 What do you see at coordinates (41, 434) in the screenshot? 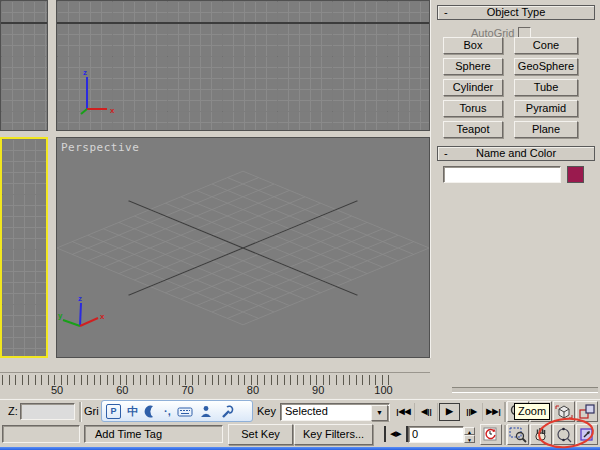
I see `prompt-line` at bounding box center [41, 434].